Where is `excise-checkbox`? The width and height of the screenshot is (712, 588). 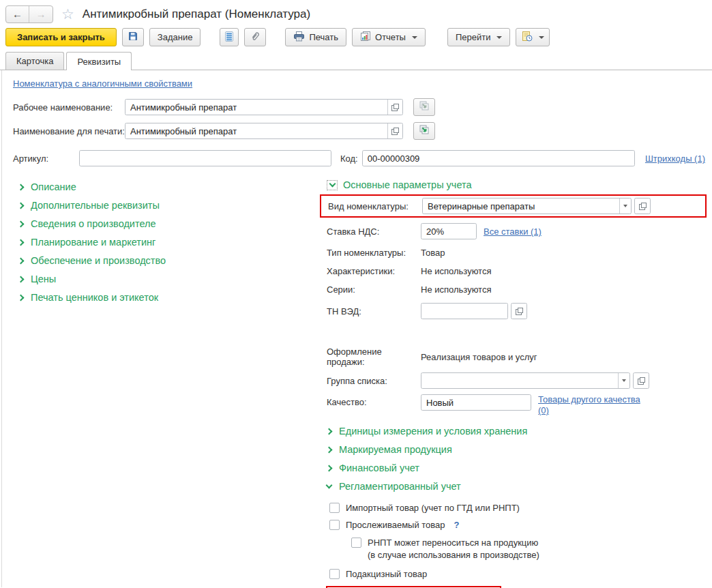
excise-checkbox is located at coordinates (334, 574).